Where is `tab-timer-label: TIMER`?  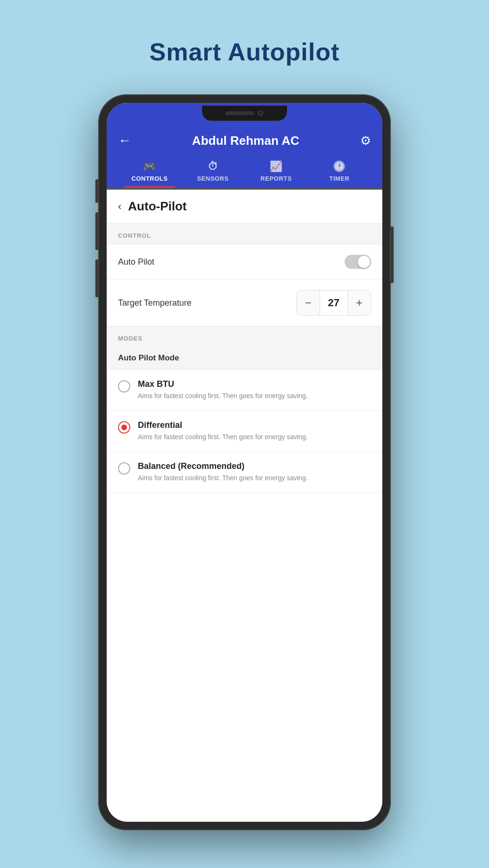 tab-timer-label: TIMER is located at coordinates (340, 178).